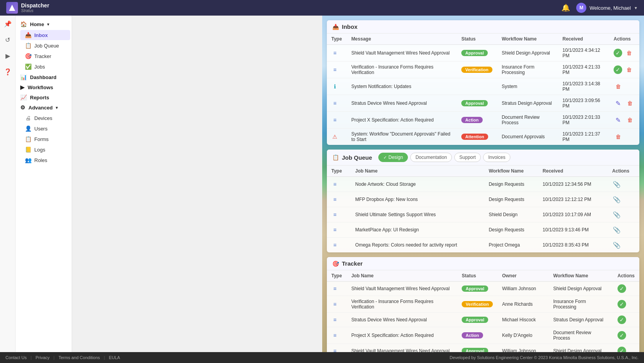 Image resolution: width=644 pixels, height=363 pixels. What do you see at coordinates (483, 27) in the screenshot?
I see `inbox-panel-header: 📥 Inbox` at bounding box center [483, 27].